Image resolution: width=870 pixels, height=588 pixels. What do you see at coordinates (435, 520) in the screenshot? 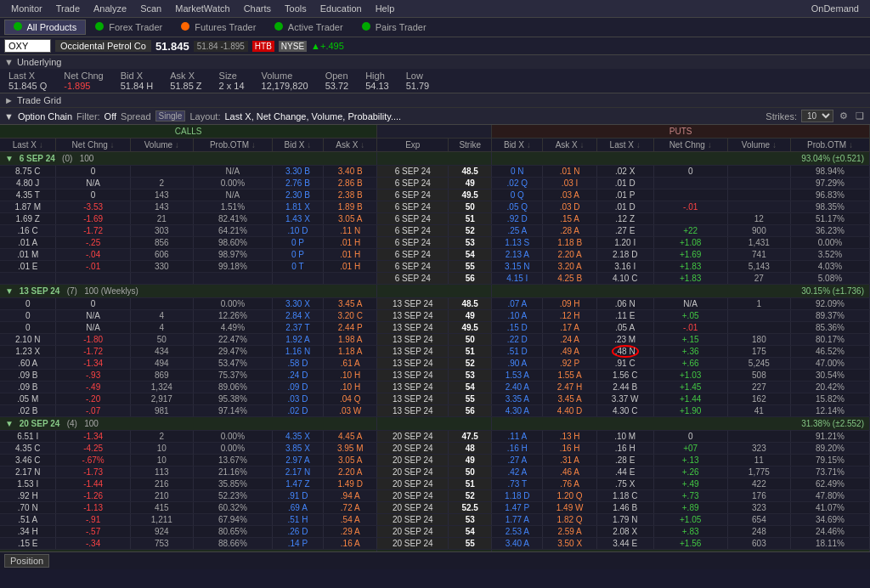
I see `table-row: .51 A -.91 1,211 67.94% .51 H .54 A 20 S…` at bounding box center [435, 520].